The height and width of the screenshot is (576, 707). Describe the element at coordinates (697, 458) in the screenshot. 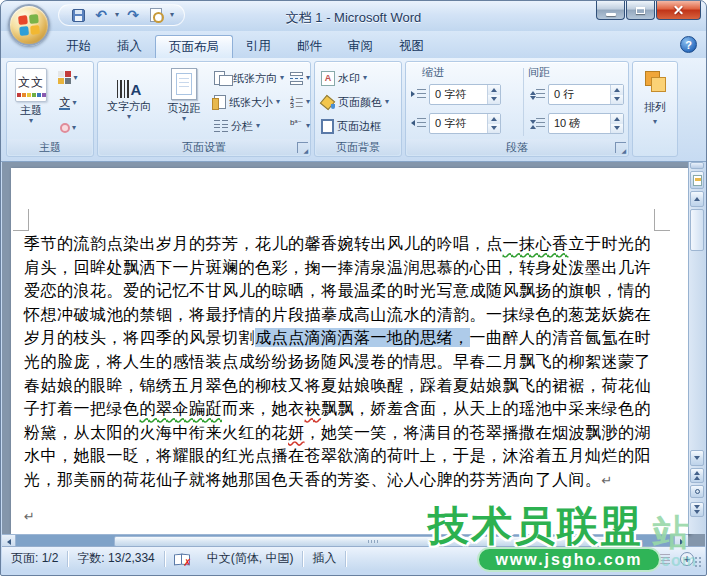

I see `scroll-down-button` at that location.